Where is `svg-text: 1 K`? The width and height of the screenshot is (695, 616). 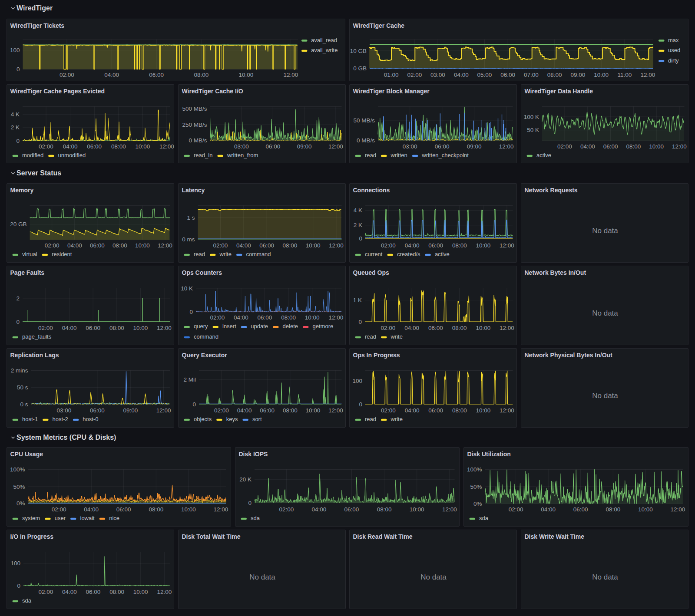 svg-text: 1 K is located at coordinates (357, 300).